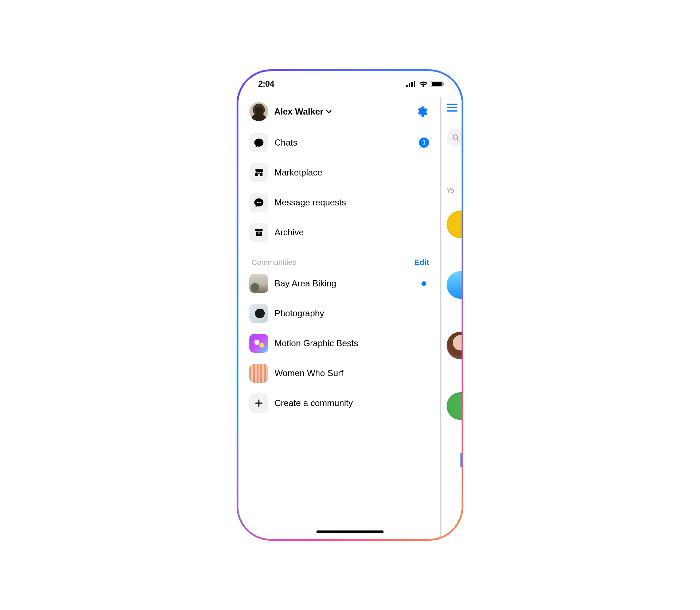 The image size is (700, 610). Describe the element at coordinates (411, 84) in the screenshot. I see `cellular-icon` at that location.